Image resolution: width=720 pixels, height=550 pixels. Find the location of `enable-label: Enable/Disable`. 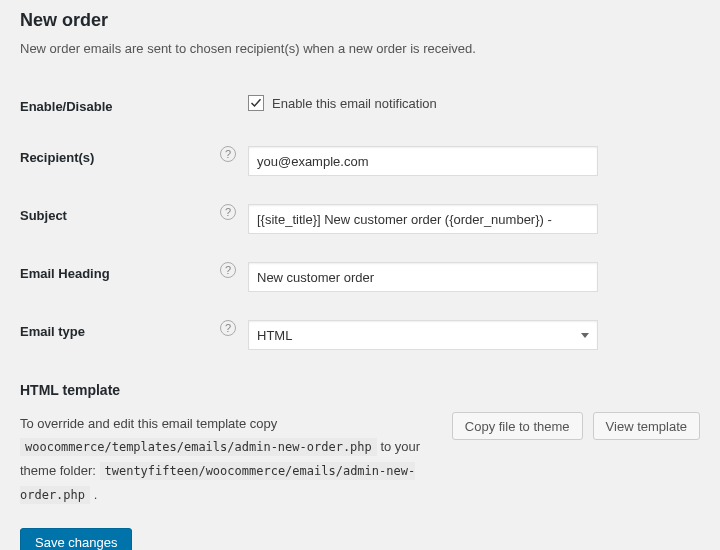

enable-label: Enable/Disable is located at coordinates (120, 106).